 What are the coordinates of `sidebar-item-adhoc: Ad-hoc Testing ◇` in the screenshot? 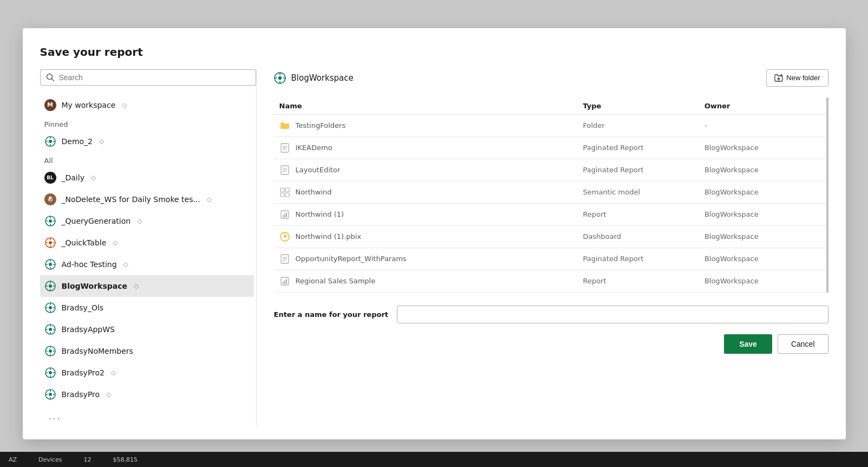 It's located at (147, 264).